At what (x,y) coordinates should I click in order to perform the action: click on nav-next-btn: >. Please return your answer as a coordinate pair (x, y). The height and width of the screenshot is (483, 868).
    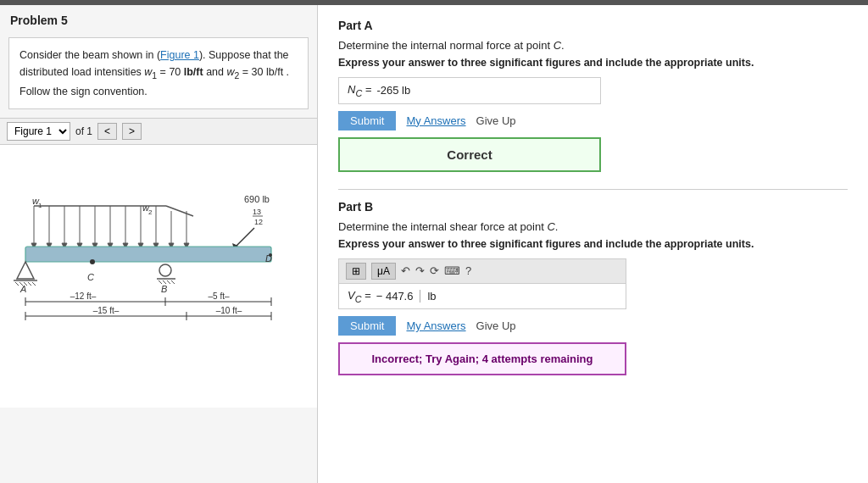
    Looking at the image, I should click on (132, 131).